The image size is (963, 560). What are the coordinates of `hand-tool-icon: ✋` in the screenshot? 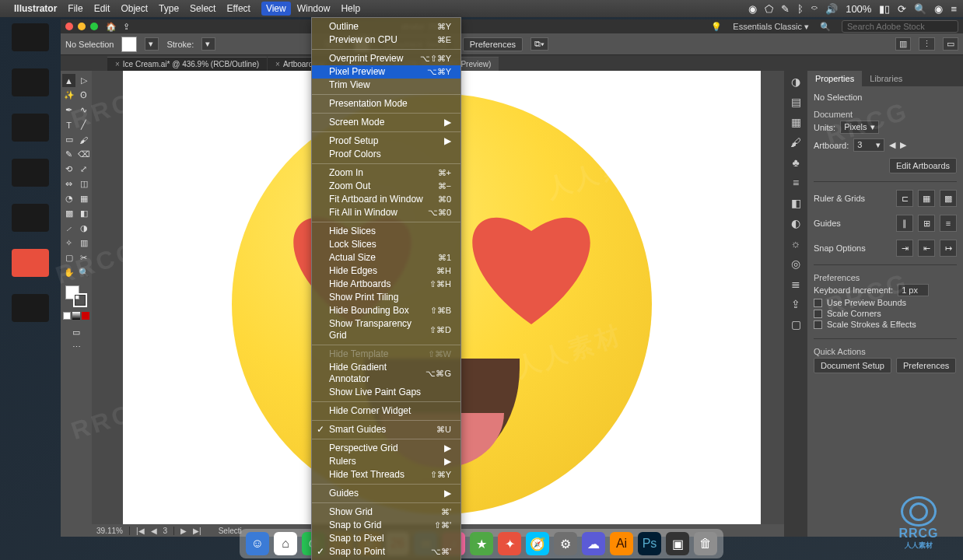 It's located at (68, 272).